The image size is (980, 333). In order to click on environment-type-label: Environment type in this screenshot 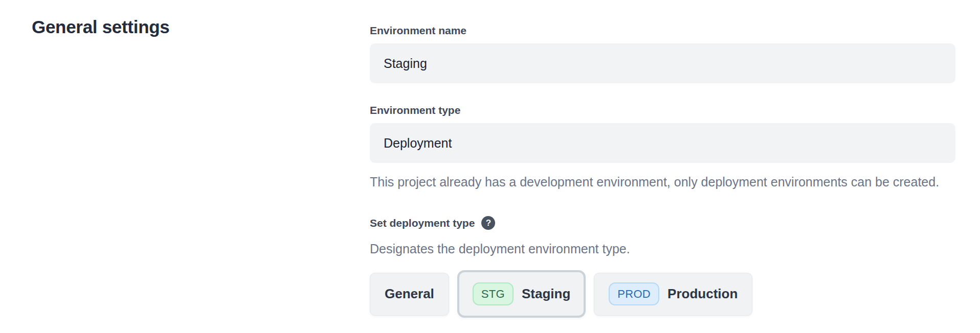, I will do `click(663, 110)`.